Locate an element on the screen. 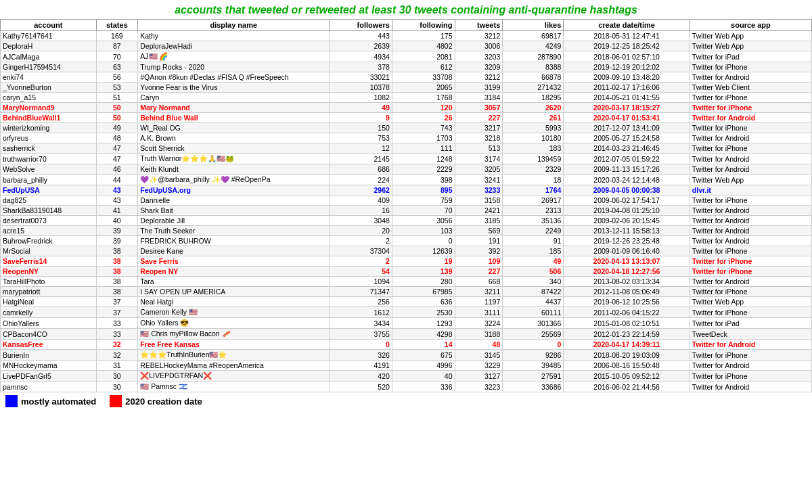 The height and width of the screenshot is (504, 812). cell-states: 43 is located at coordinates (117, 191).